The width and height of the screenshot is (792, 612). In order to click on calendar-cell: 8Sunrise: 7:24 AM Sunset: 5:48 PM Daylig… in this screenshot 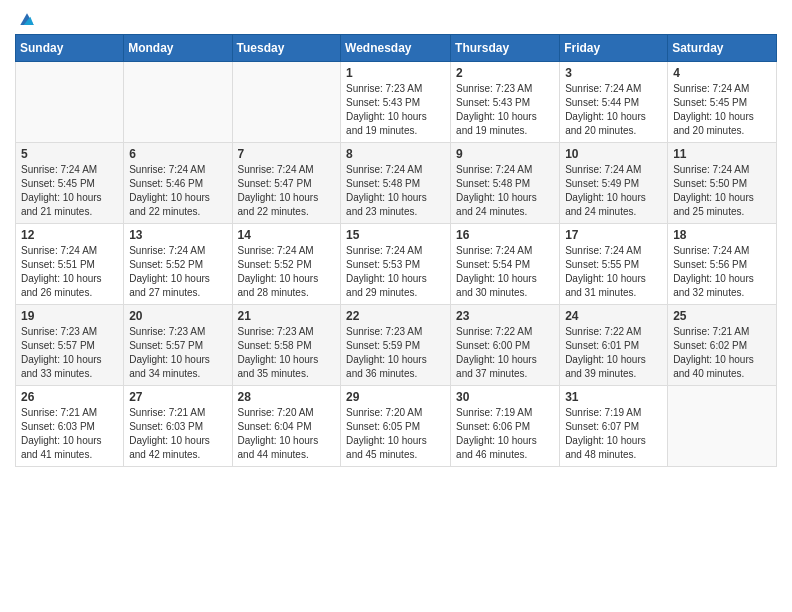, I will do `click(396, 184)`.